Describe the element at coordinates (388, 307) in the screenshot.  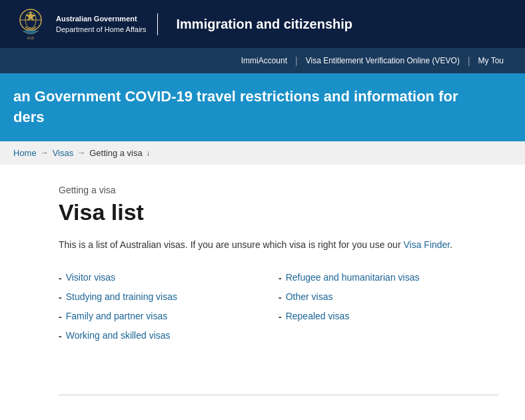
I see `visa-column-right: - Refugee and humanitarian visas - Other…` at that location.